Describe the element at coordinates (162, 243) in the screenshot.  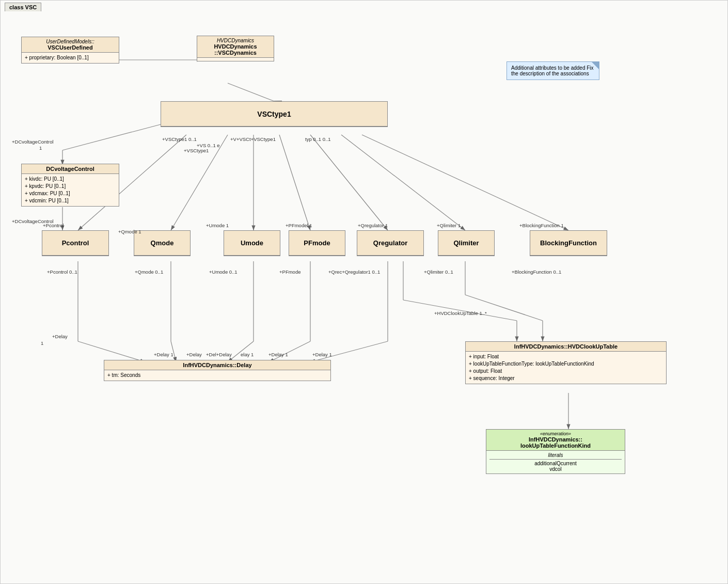
I see `class-qmode-name: Qmode` at that location.